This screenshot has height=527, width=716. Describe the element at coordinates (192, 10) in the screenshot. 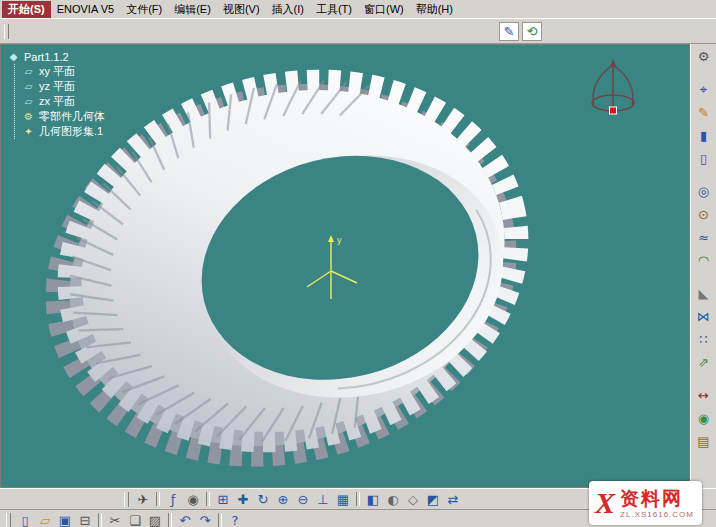

I see `menu-edit: 编辑(E)` at that location.